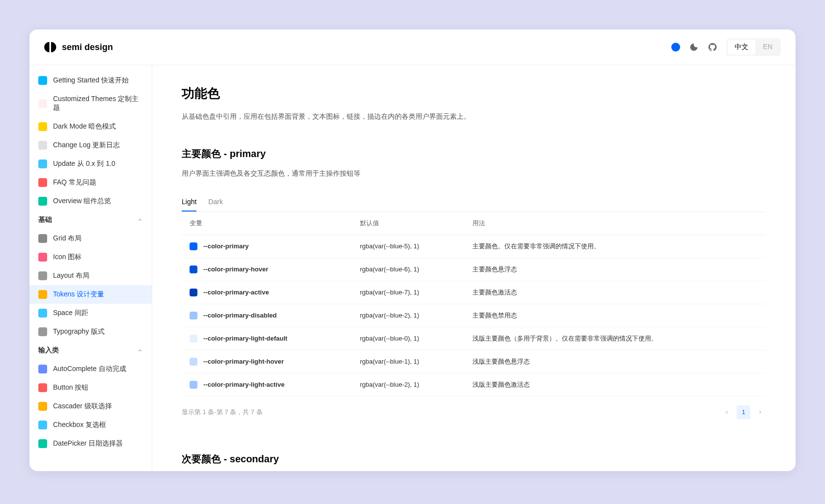 The image size is (825, 504). Describe the element at coordinates (90, 332) in the screenshot. I see `sidebar-item: Typography 版式` at that location.